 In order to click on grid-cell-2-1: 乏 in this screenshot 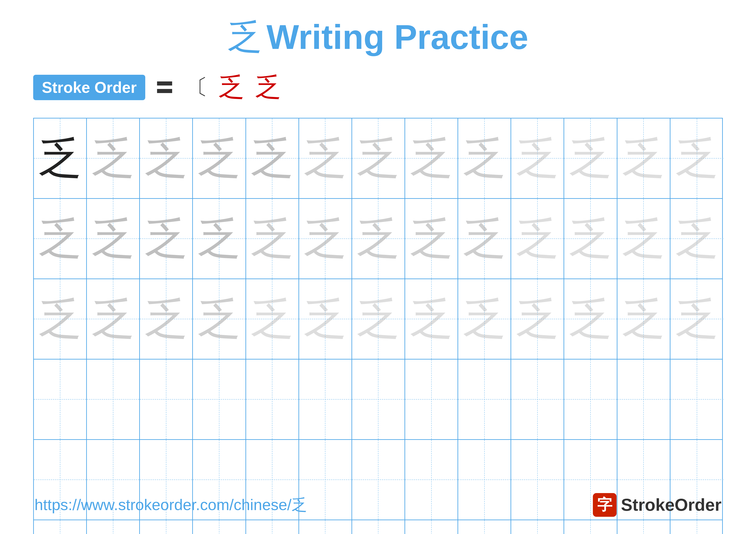, I will do `click(113, 319)`.